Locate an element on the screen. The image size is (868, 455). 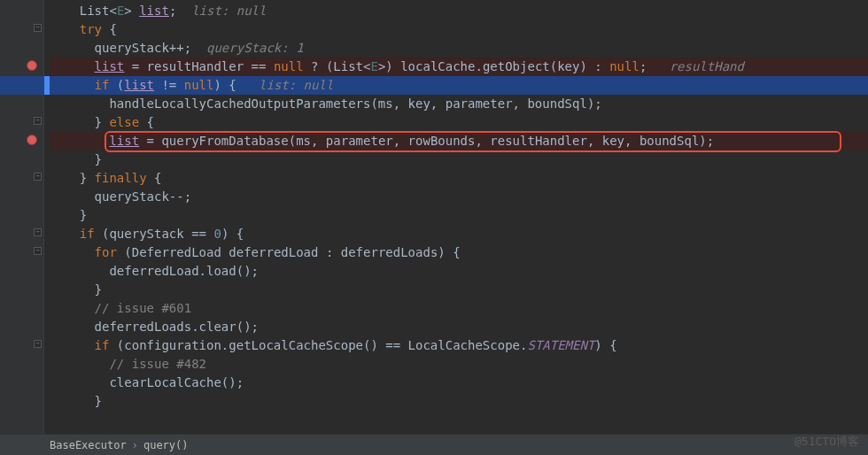
var-list: list is located at coordinates (110, 66).